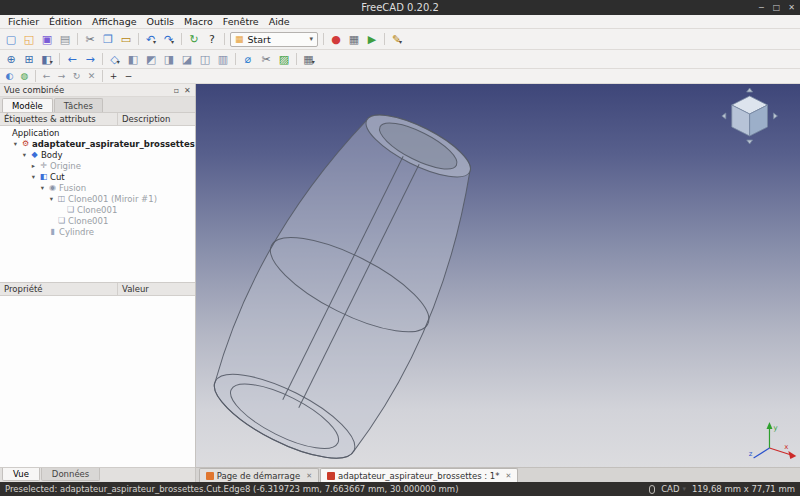 The height and width of the screenshot is (496, 800). Describe the element at coordinates (156, 289) in the screenshot. I see `column-header-value: Valeur` at that location.